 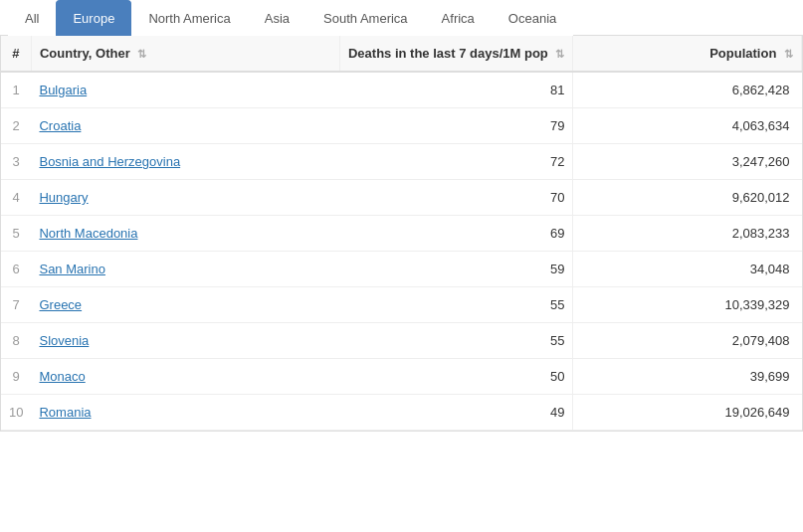 I want to click on tab-all: All, so click(x=32, y=18).